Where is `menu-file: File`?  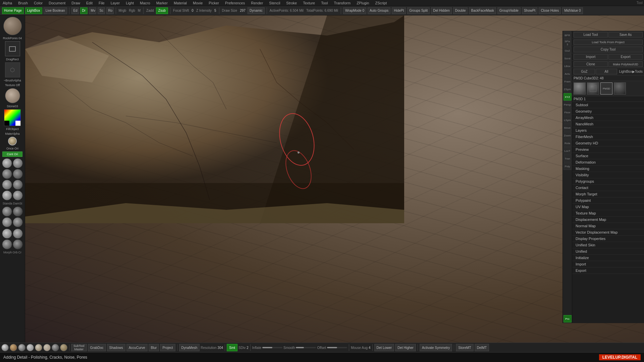 menu-file: File is located at coordinates (102, 3).